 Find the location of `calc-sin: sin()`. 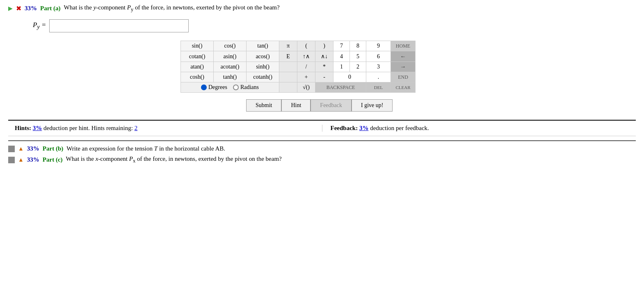

calc-sin: sin() is located at coordinates (197, 46).